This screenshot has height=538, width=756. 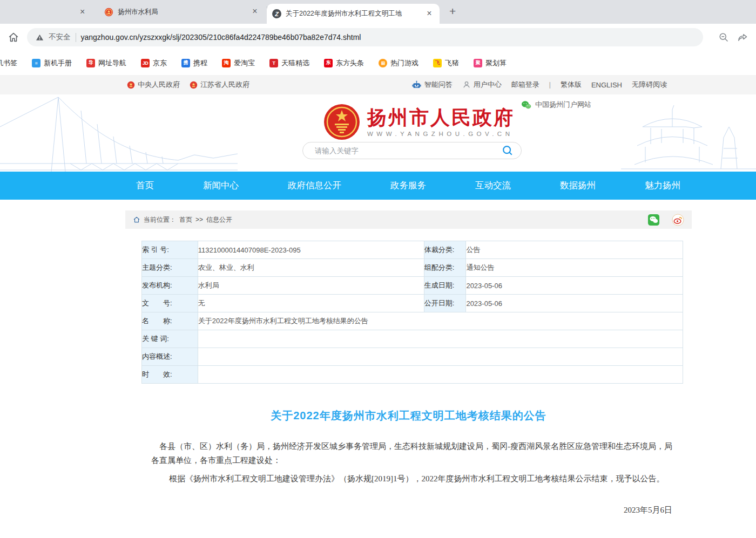 I want to click on meta-label: 文 号:, so click(x=170, y=303).